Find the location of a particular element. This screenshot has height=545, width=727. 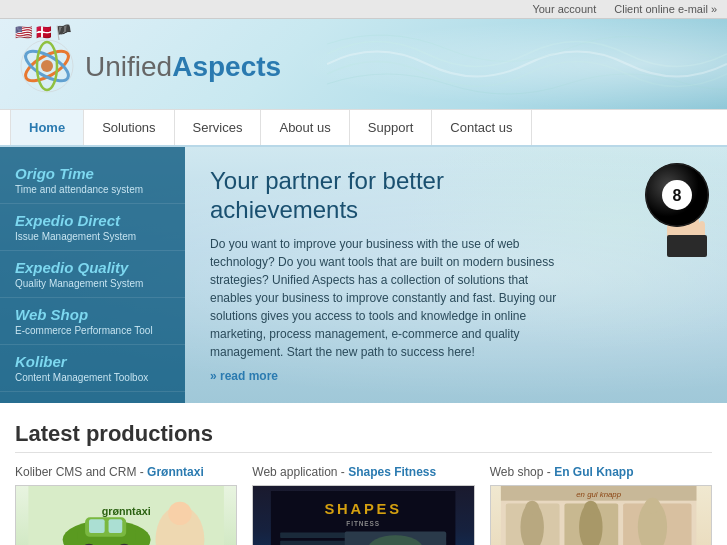

hero-body: Do you want to improve your business wit… is located at coordinates (390, 298).